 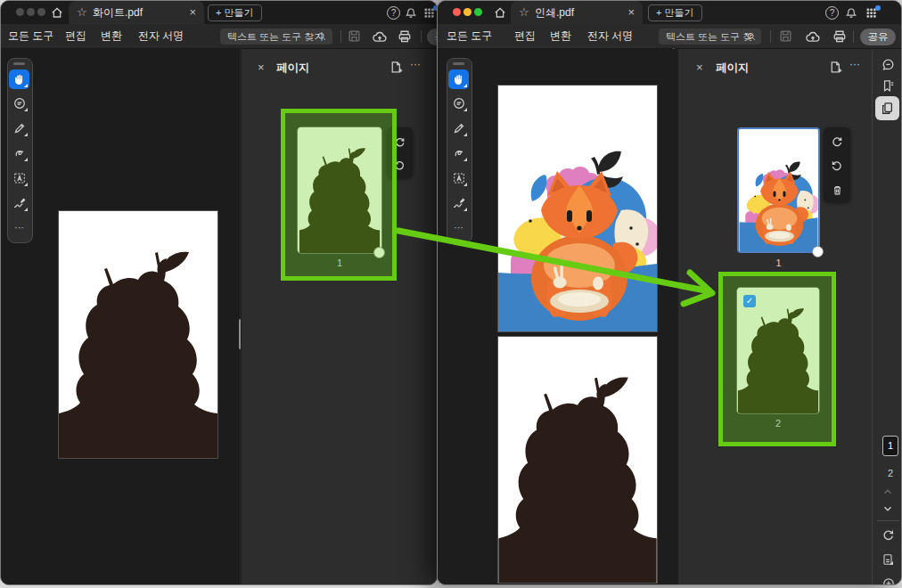 What do you see at coordinates (888, 492) in the screenshot?
I see `previous-page-button` at bounding box center [888, 492].